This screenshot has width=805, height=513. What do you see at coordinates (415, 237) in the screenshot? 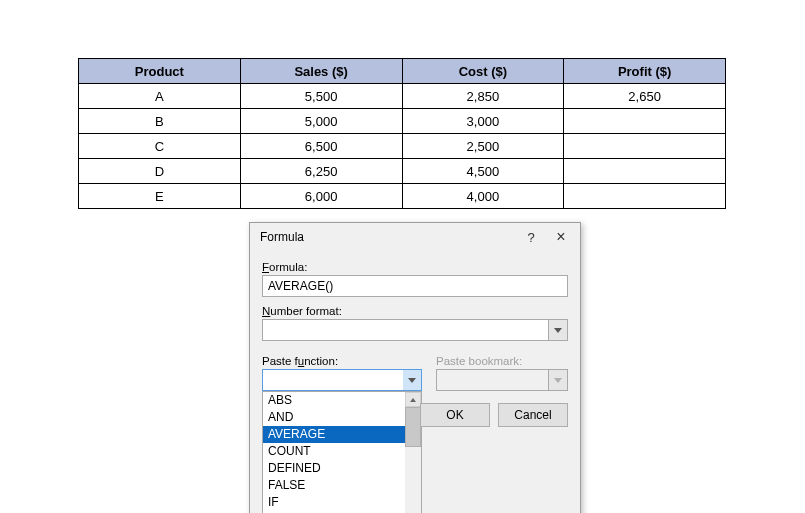
I see `dialog-titlebar: Formula ? ×` at bounding box center [415, 237].